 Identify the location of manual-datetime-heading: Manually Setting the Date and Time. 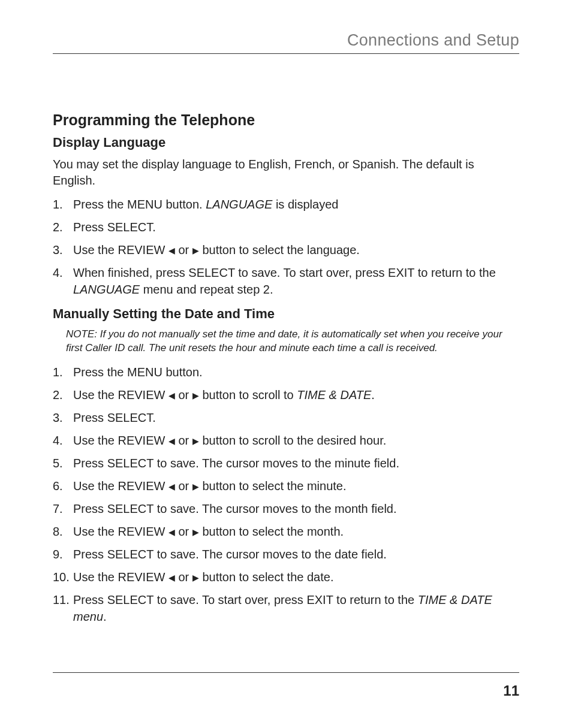
(286, 314).